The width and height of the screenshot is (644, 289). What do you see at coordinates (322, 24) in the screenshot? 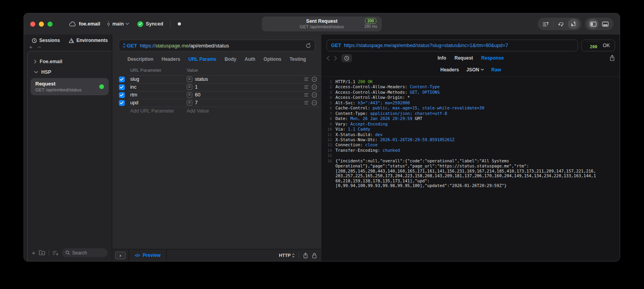
I see `request-summary-pill: Sent Request GET /api/embed/status 200 2…` at bounding box center [322, 24].